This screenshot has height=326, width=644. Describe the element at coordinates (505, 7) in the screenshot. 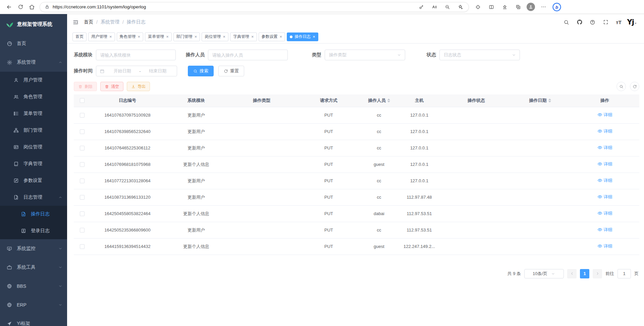

I see `favorites-bar-button` at that location.